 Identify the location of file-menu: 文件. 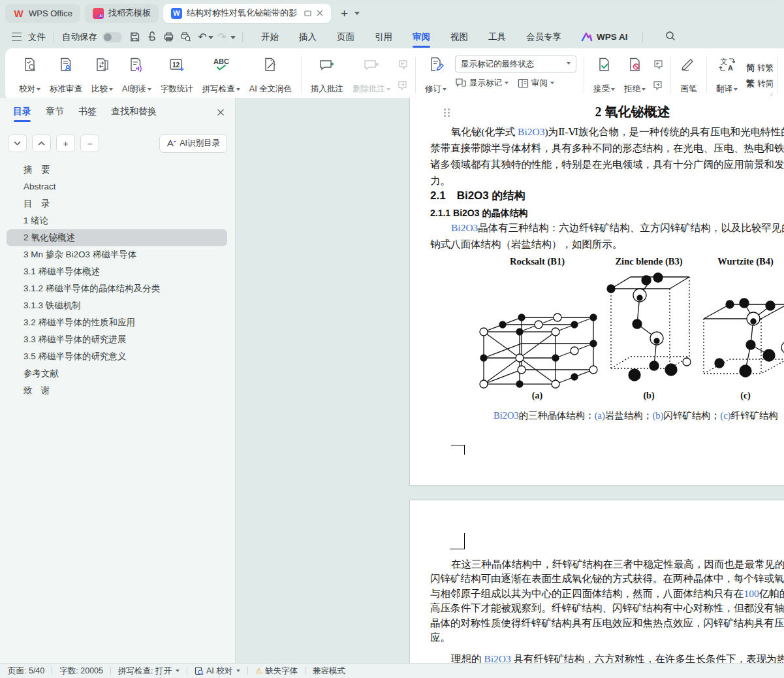
(37, 37).